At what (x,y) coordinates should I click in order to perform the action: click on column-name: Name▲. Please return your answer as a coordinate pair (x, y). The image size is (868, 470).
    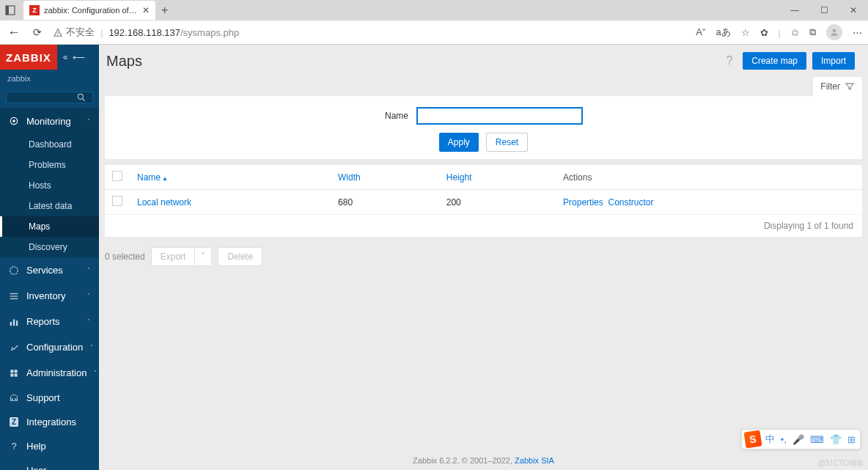
    Looking at the image, I should click on (230, 177).